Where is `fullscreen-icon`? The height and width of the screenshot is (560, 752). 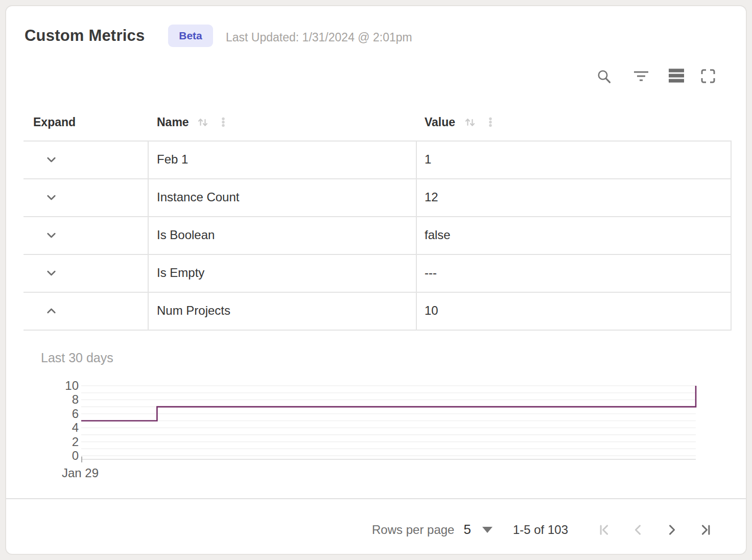
fullscreen-icon is located at coordinates (708, 76).